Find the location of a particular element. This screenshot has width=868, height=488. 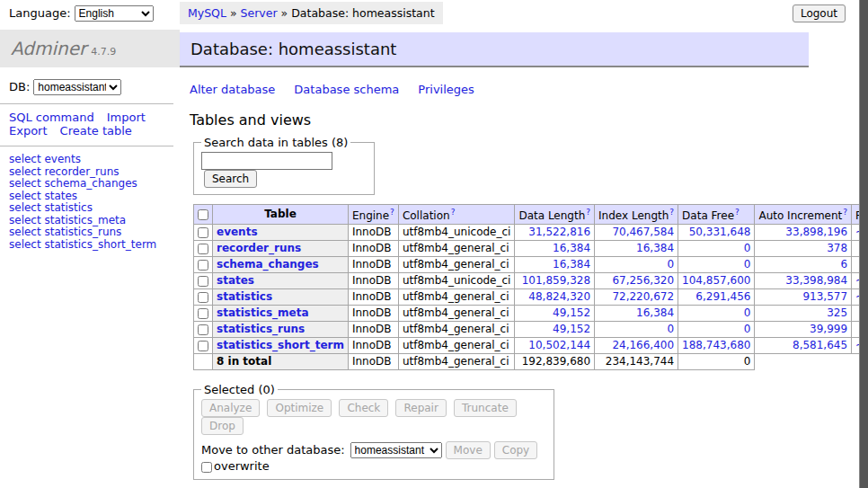

index-length-link: 24,166,400 is located at coordinates (643, 345).